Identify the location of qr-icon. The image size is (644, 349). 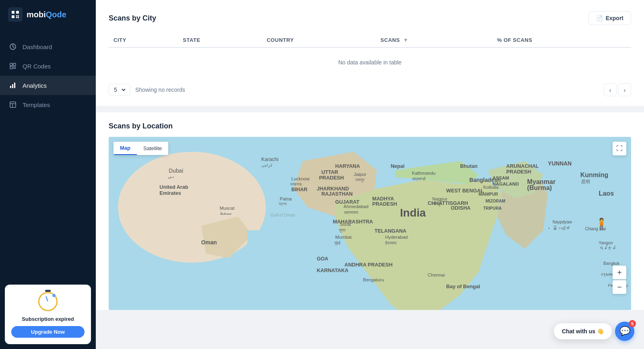
(13, 66).